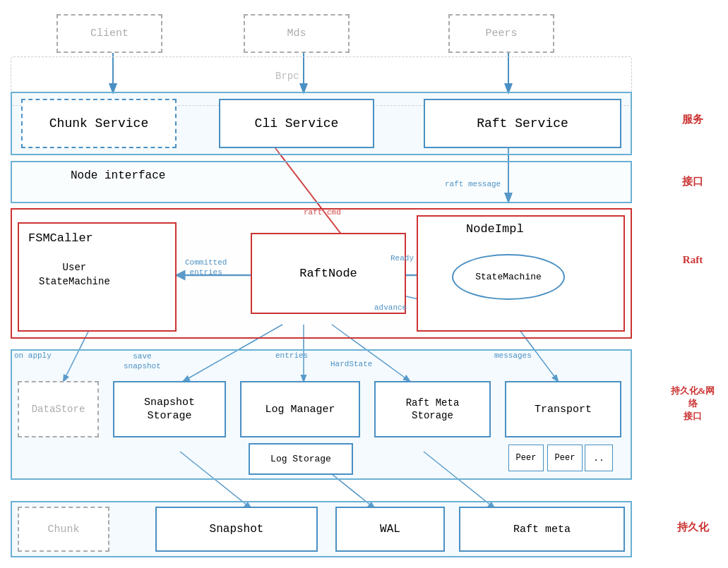  Describe the element at coordinates (542, 529) in the screenshot. I see `raft-meta-persist-label: Raft meta` at that location.